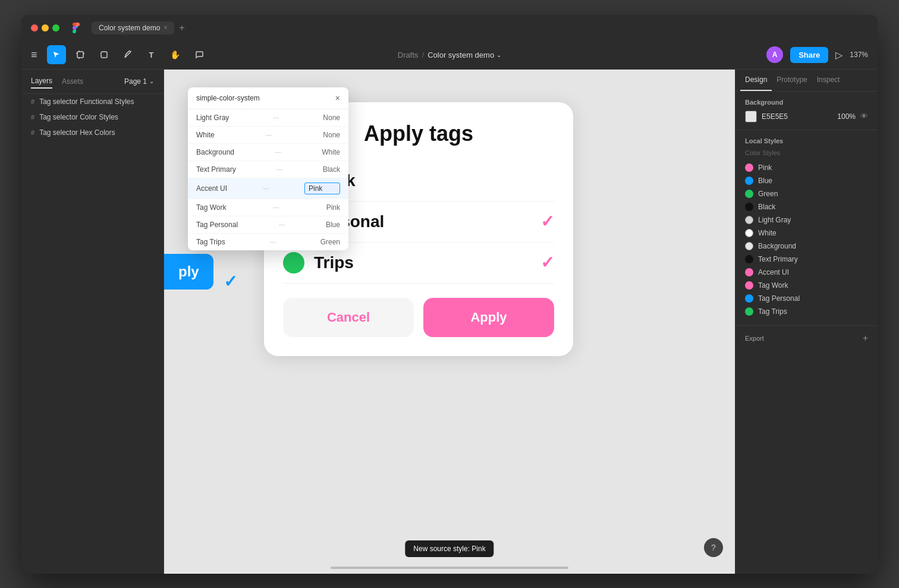  What do you see at coordinates (206, 135) in the screenshot?
I see `panel-label-white: White` at bounding box center [206, 135].